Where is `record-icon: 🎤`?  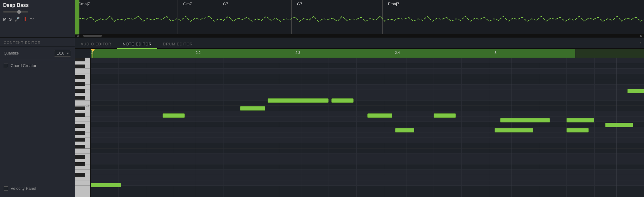 record-icon: 🎤 is located at coordinates (17, 19).